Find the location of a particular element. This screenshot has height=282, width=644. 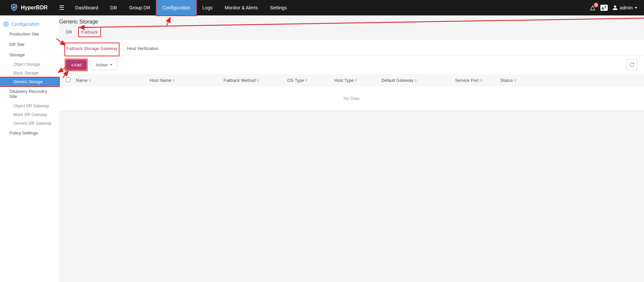

nav-groupdr: Group DR is located at coordinates (140, 8).